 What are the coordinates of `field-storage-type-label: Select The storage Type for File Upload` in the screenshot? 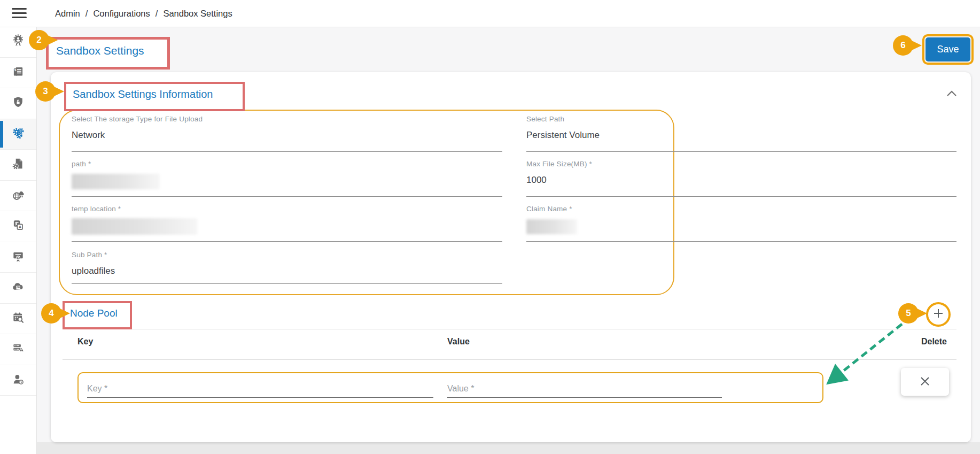 It's located at (287, 119).